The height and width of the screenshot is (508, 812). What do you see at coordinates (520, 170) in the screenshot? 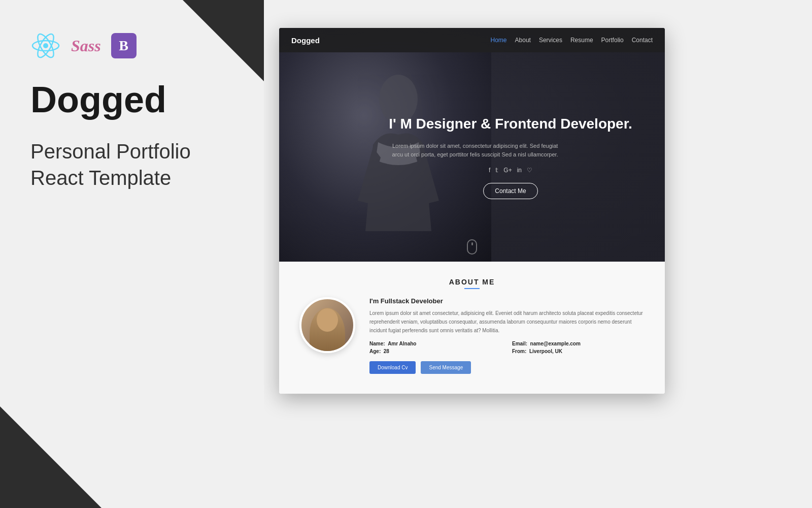
I see `linkedin-icon: in` at bounding box center [520, 170].